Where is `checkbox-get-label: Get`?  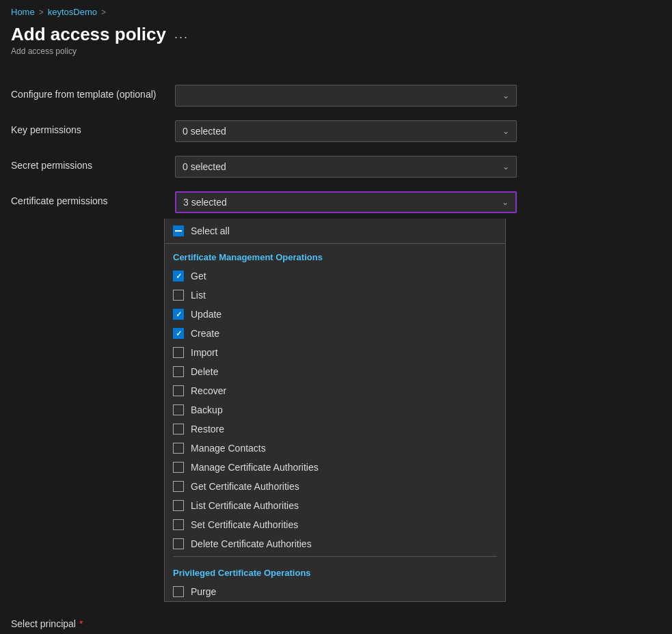
checkbox-get-label: Get is located at coordinates (198, 276).